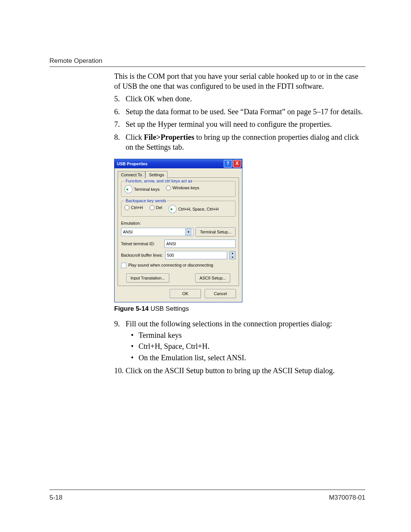  I want to click on emulation-select: ANSI ▾, so click(157, 232).